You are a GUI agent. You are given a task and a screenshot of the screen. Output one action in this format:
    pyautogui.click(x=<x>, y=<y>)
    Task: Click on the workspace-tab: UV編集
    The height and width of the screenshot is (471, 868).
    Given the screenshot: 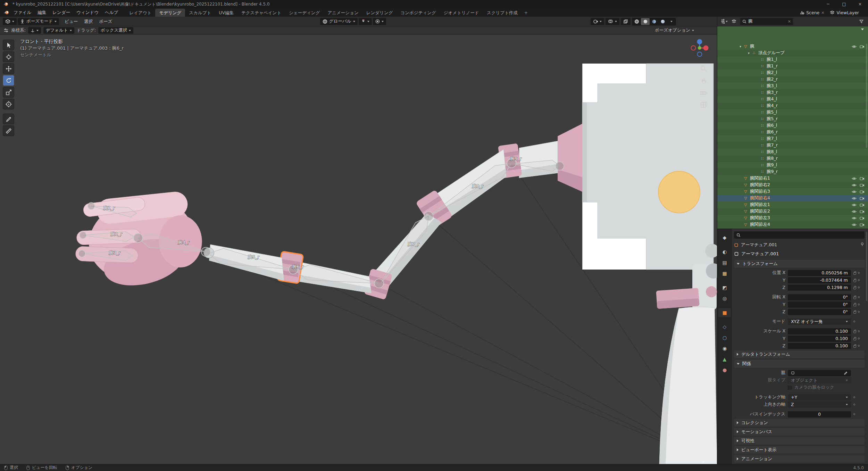 What is the action you would take?
    pyautogui.click(x=226, y=13)
    